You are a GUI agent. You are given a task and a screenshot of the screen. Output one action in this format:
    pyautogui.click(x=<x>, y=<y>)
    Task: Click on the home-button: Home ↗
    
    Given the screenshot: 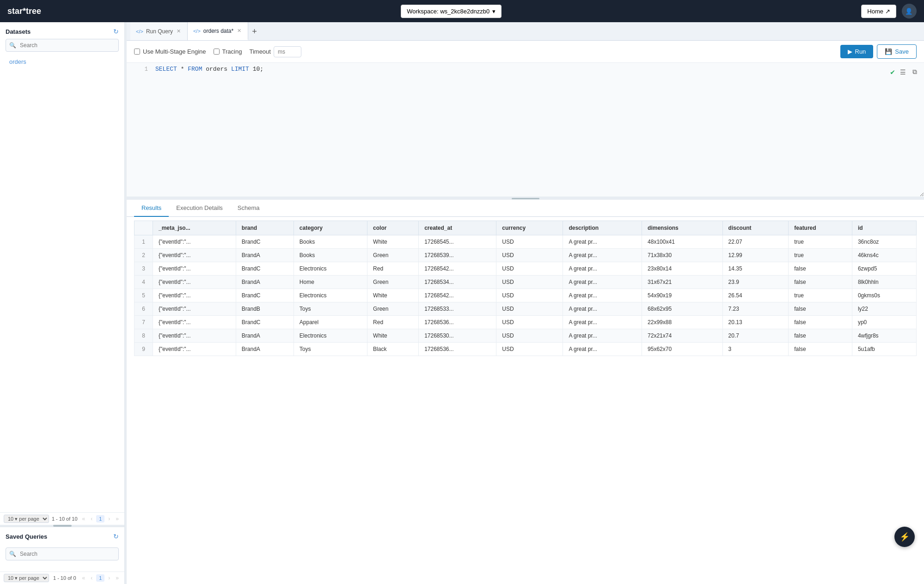 What is the action you would take?
    pyautogui.click(x=879, y=11)
    